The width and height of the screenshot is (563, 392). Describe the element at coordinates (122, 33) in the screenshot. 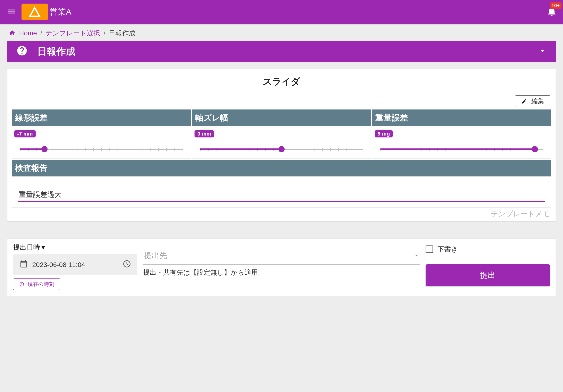

I see `breadcrumb-current: 日報作成` at that location.